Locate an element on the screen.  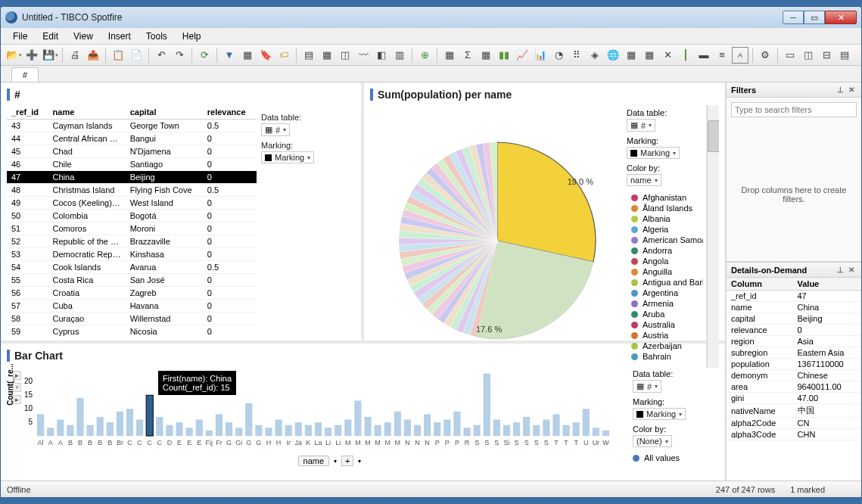
menu-help: Help is located at coordinates (192, 36).